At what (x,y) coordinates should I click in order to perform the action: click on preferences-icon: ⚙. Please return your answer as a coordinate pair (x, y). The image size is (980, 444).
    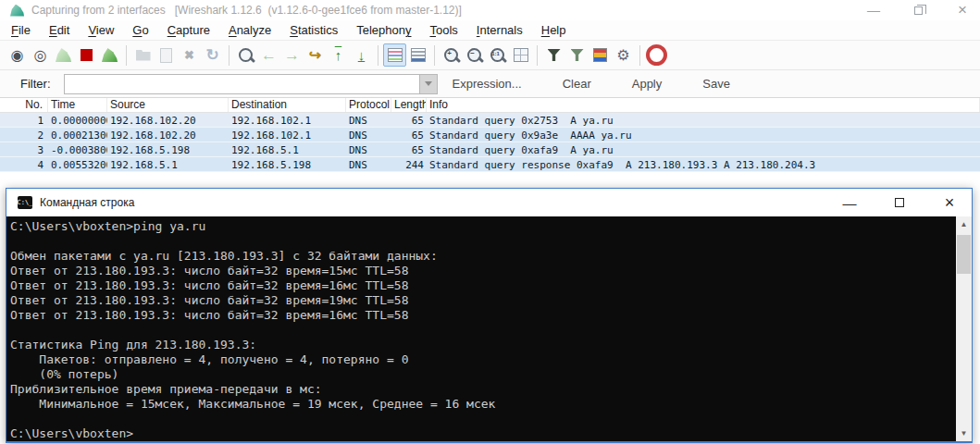
    Looking at the image, I should click on (624, 56).